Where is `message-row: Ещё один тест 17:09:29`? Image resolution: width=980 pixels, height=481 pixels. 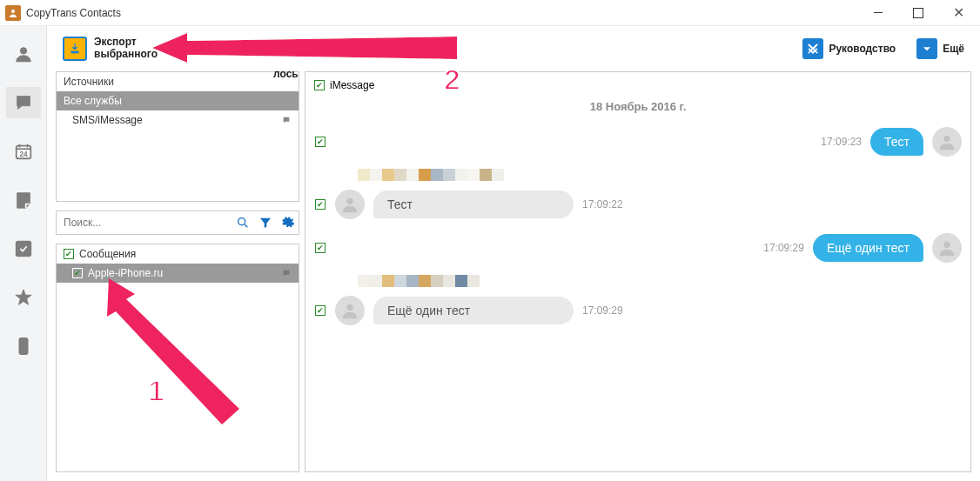
message-row: Ещё один тест 17:09:29 is located at coordinates (638, 311).